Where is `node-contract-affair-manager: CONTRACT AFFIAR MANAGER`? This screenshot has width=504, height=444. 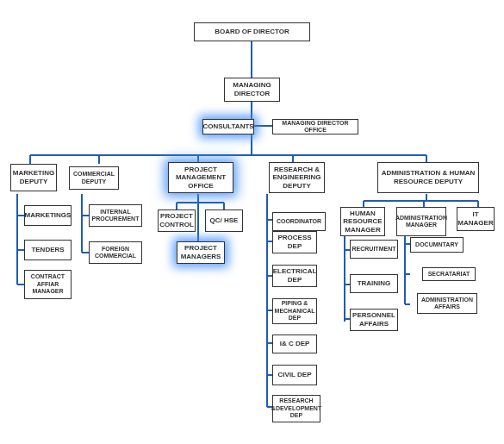
node-contract-affair-manager: CONTRACT AFFIAR MANAGER is located at coordinates (48, 285).